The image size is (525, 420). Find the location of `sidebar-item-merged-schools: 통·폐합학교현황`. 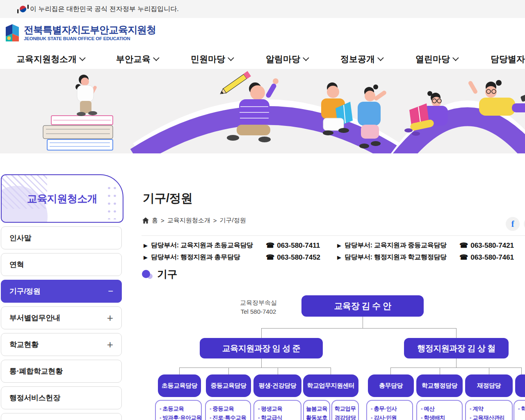

sidebar-item-merged-schools: 통·폐합학교현황 is located at coordinates (62, 371).